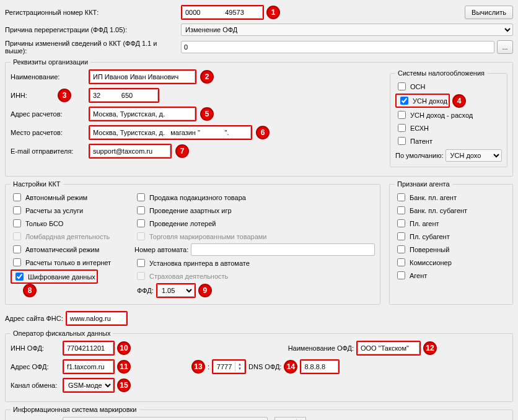 The width and height of the screenshot is (518, 420). I want to click on ffd-select: 1.05, so click(176, 291).